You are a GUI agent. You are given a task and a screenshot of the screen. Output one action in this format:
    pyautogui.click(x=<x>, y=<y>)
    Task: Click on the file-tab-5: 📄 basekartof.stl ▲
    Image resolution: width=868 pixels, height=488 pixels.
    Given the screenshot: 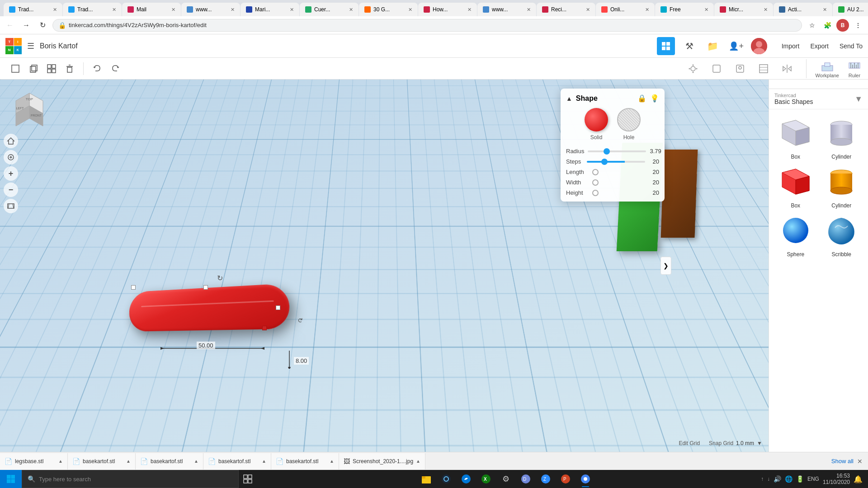 What is the action you would take?
    pyautogui.click(x=305, y=461)
    